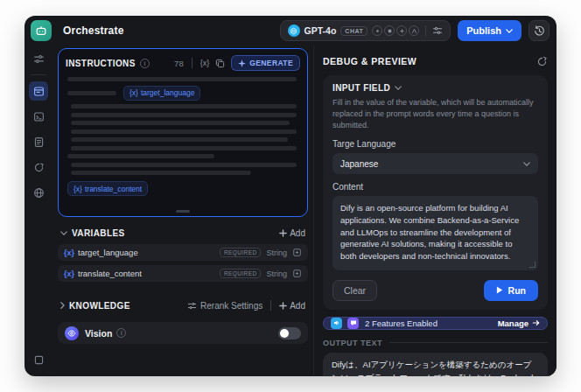 The image size is (581, 392). What do you see at coordinates (183, 233) in the screenshot?
I see `variables-section-header: VARIABLES Add` at bounding box center [183, 233].